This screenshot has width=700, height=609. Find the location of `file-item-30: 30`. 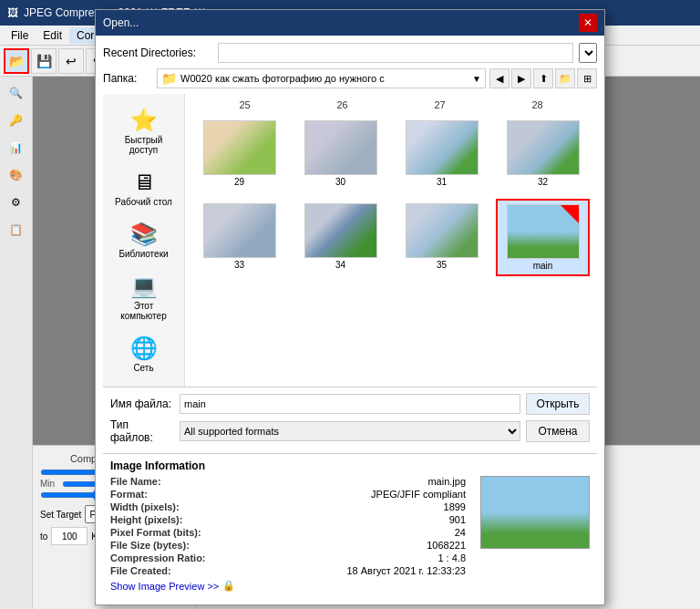

file-item-30: 30 is located at coordinates (341, 153).